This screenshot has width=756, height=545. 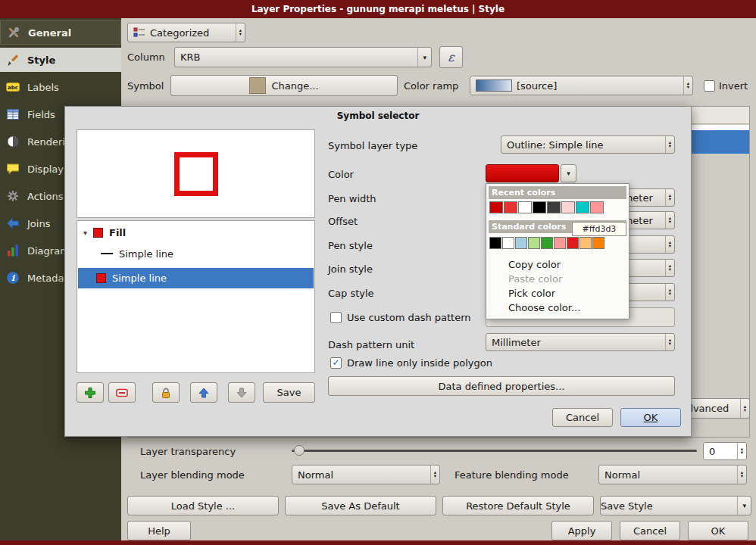 What do you see at coordinates (14, 33) in the screenshot?
I see `tools-icon` at bounding box center [14, 33].